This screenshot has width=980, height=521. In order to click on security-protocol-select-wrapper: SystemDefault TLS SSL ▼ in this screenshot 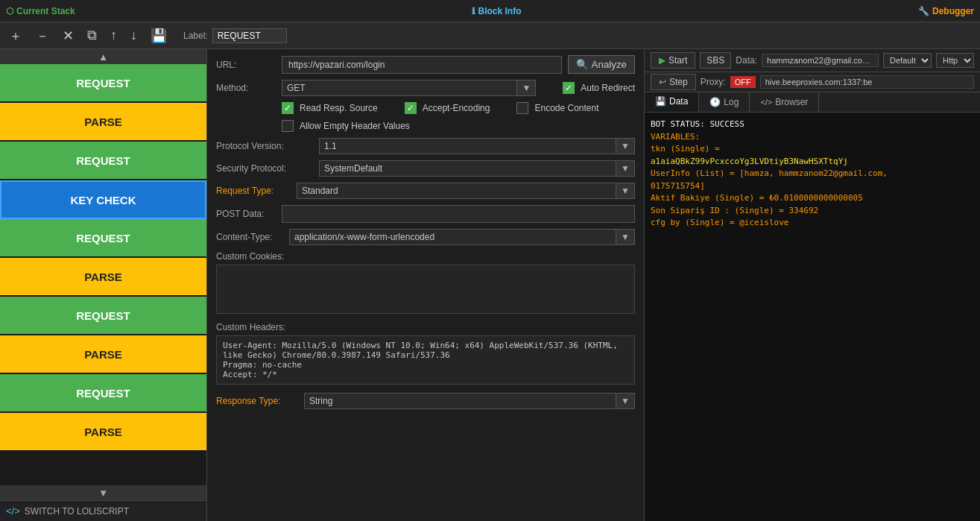, I will do `click(477, 168)`.